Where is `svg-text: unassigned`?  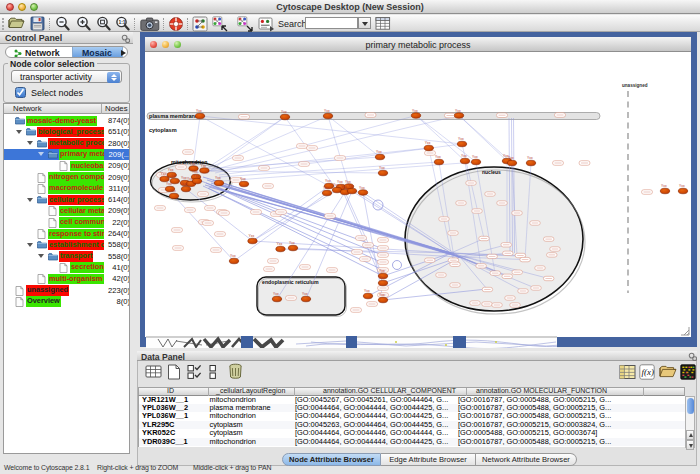
svg-text: unassigned is located at coordinates (635, 86).